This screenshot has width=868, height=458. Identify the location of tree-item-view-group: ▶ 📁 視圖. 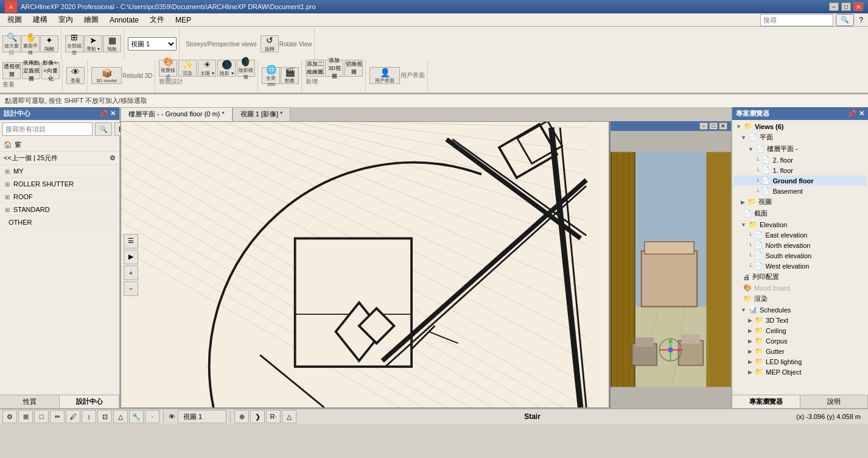
(800, 202).